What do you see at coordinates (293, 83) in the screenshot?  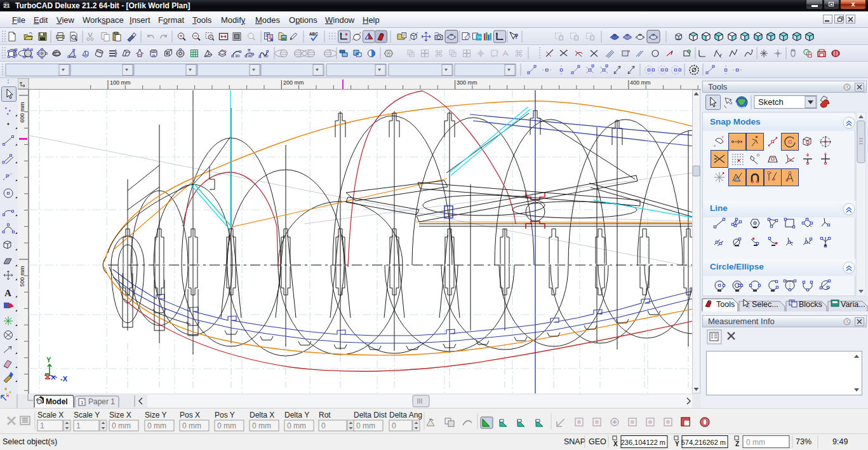 I see `svg-text: 200 mm` at bounding box center [293, 83].